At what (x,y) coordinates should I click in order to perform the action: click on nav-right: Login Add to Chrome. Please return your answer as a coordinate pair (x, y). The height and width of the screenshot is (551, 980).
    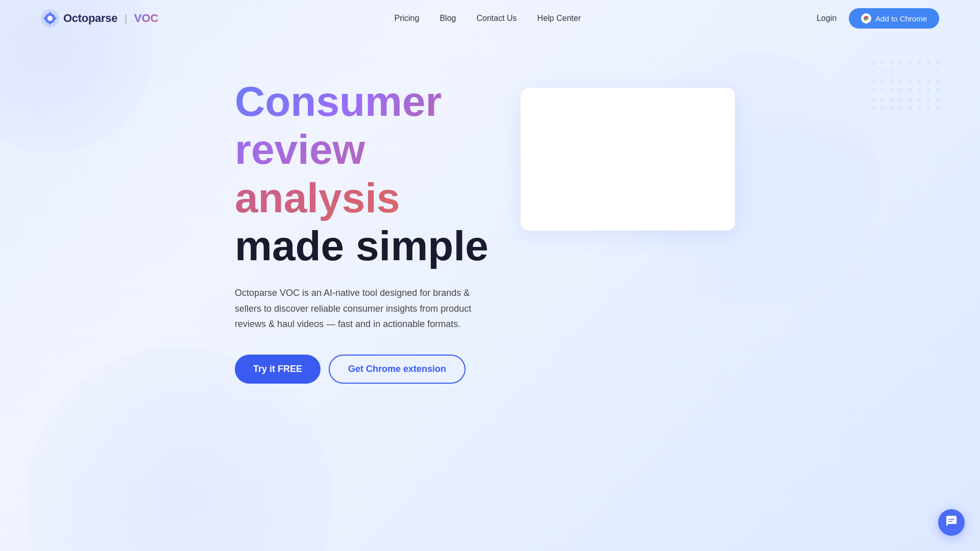
    Looking at the image, I should click on (878, 18).